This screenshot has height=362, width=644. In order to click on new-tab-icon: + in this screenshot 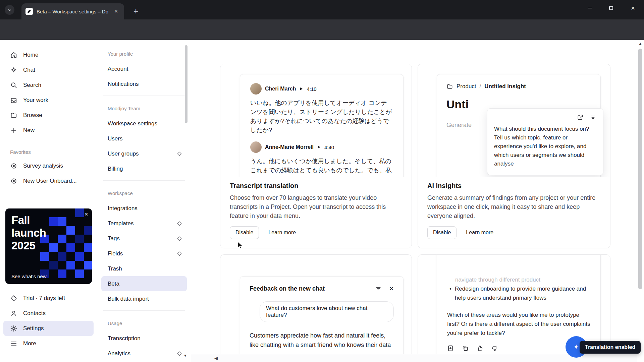, I will do `click(136, 11)`.